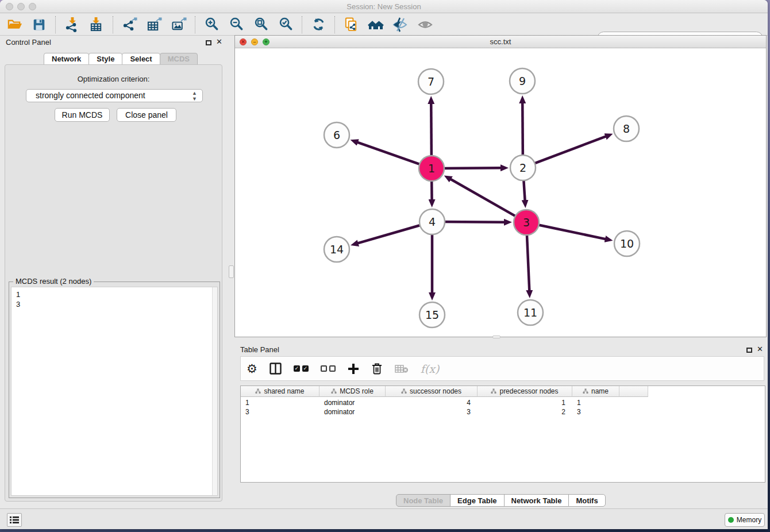 The width and height of the screenshot is (770, 532). I want to click on export-image-button, so click(179, 25).